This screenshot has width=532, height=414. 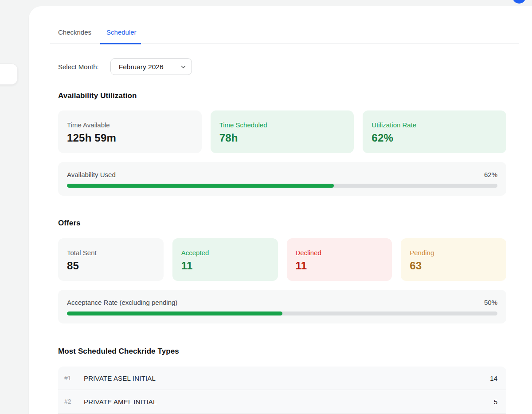 What do you see at coordinates (282, 402) in the screenshot?
I see `list-item: #2 PRIVATE AMEL INITIAL 5` at bounding box center [282, 402].